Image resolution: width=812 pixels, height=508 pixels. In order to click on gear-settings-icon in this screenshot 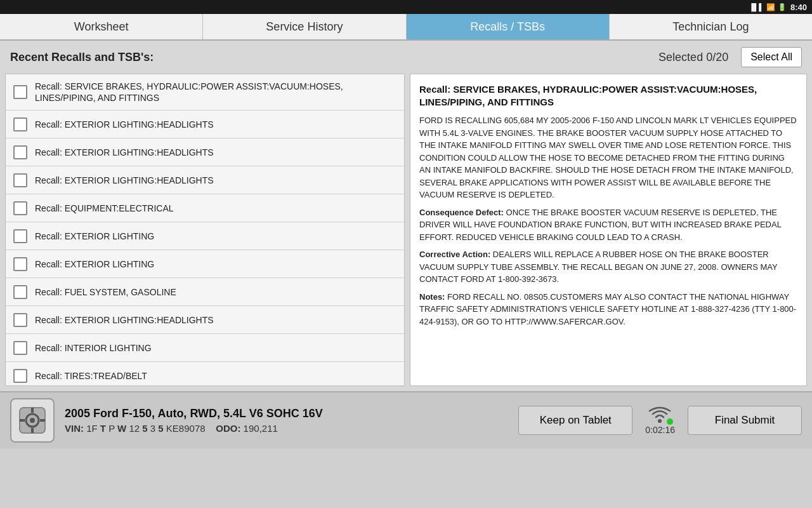, I will do `click(32, 420)`.